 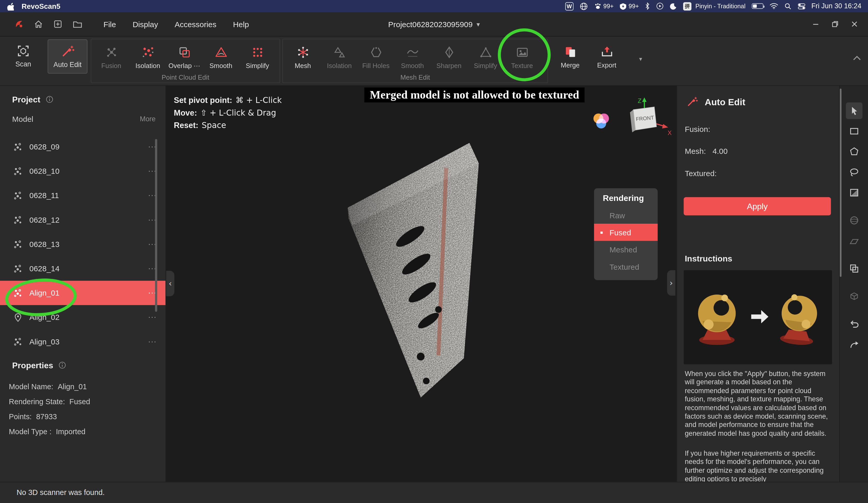 What do you see at coordinates (648, 6) in the screenshot?
I see `bluetooth-icon` at bounding box center [648, 6].